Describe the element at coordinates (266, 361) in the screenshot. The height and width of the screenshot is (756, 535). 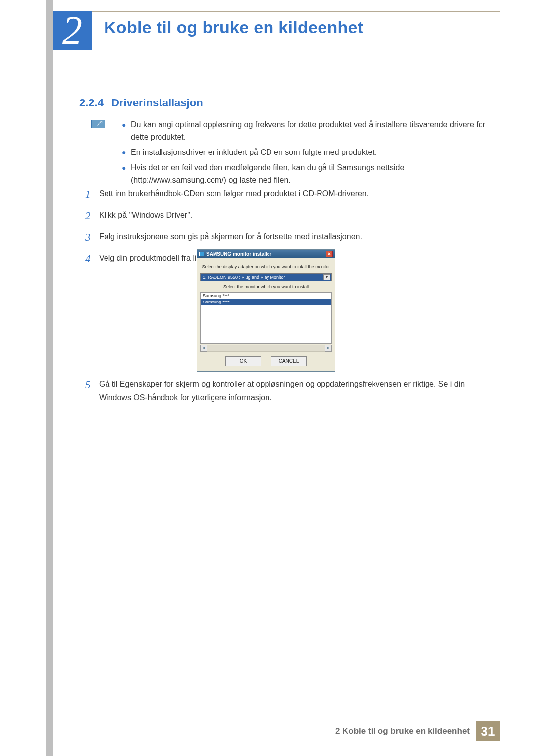
I see `installer-button-row: OK CANCEL` at that location.